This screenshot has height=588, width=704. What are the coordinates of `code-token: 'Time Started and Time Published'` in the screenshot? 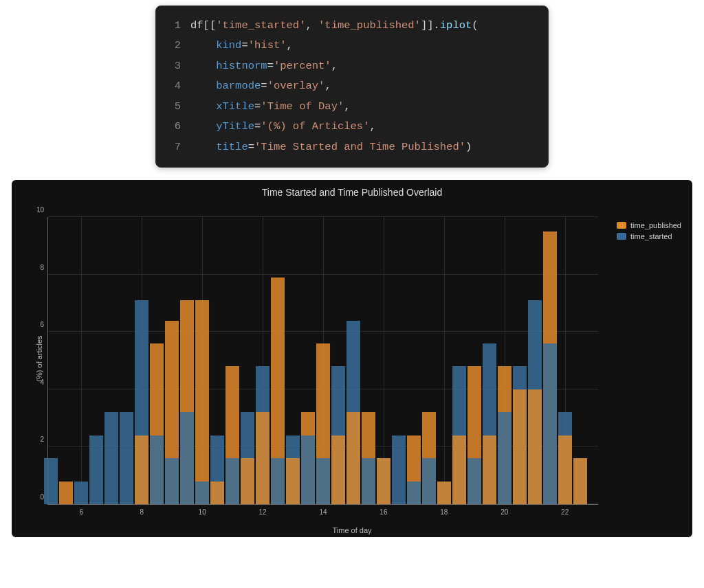 It's located at (360, 147).